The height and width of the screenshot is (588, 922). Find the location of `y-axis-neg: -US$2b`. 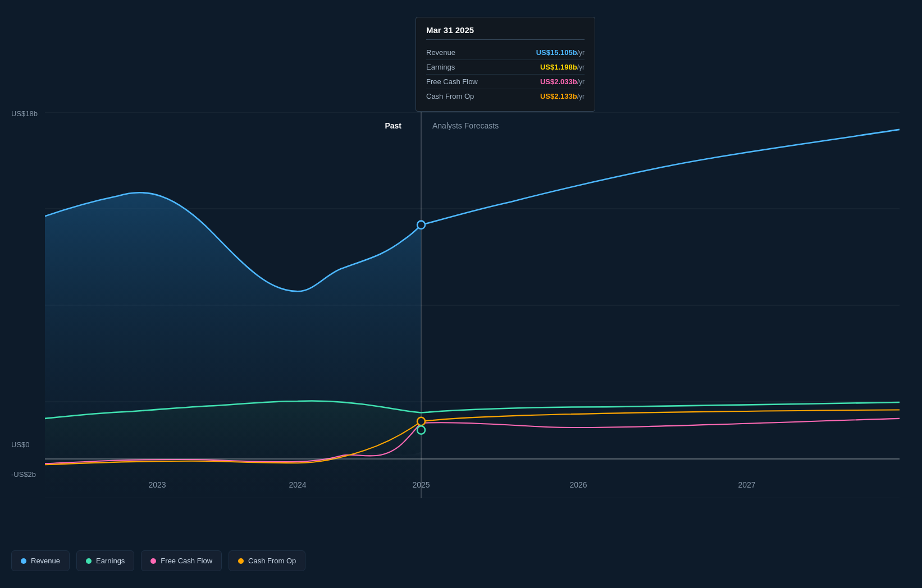

y-axis-neg: -US$2b is located at coordinates (24, 475).